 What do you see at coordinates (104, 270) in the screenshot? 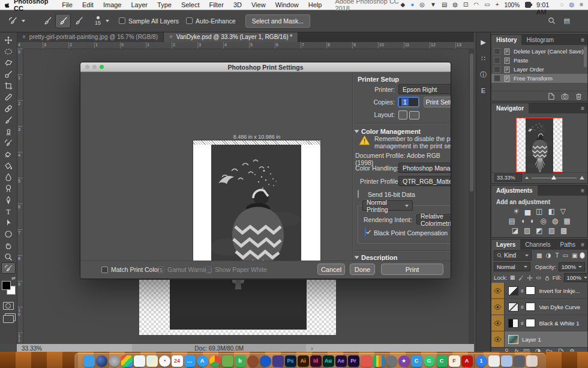
I see `match-print-colors-checkbox` at bounding box center [104, 270].